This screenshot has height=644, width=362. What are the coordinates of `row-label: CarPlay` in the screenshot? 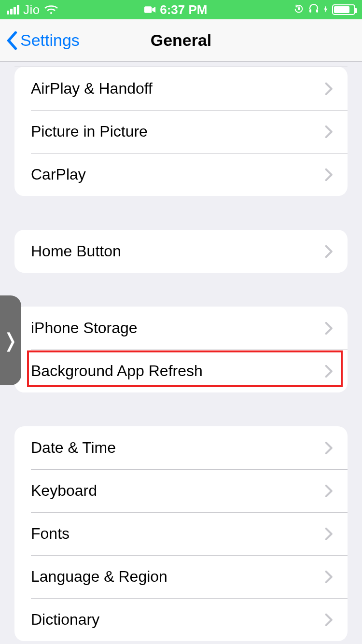 It's located at (58, 175).